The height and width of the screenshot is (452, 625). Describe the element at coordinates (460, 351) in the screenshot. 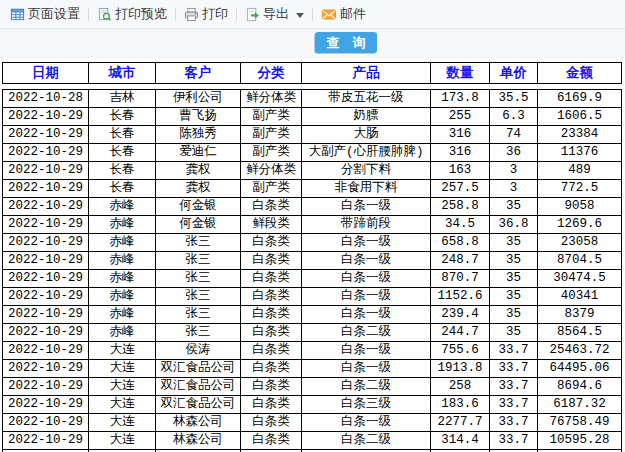

I see `cell-quantity: 755.6` at that location.